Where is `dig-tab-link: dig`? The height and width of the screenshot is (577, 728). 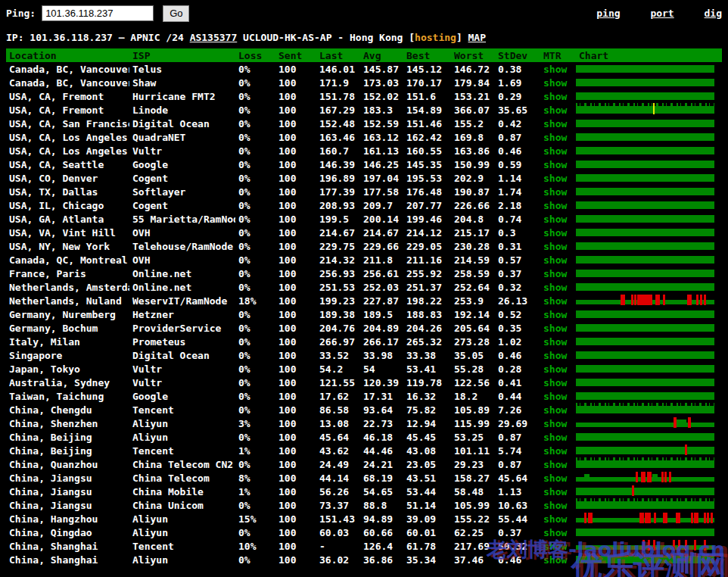
dig-tab-link: dig is located at coordinates (713, 14).